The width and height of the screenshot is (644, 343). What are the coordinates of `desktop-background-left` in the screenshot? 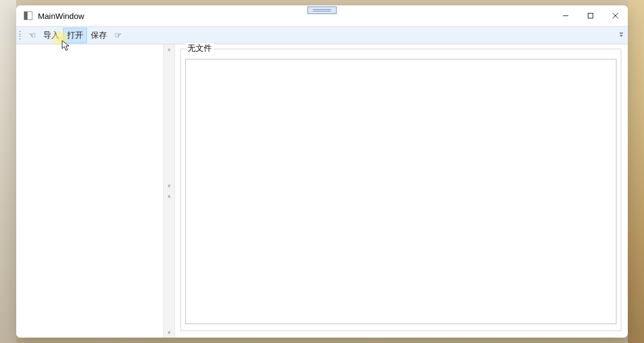 It's located at (8, 172).